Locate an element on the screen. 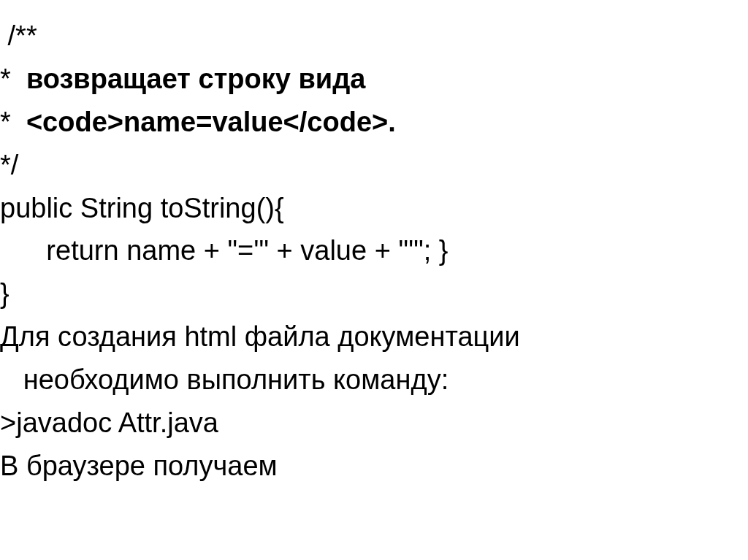 Image resolution: width=748 pixels, height=560 pixels. text-line-11: В браузере получаем is located at coordinates (374, 466).